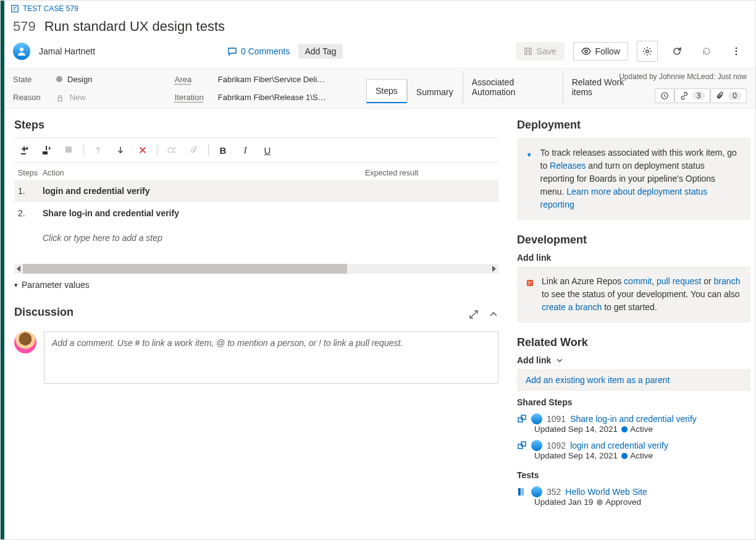  What do you see at coordinates (232, 51) in the screenshot?
I see `comment-icon` at bounding box center [232, 51].